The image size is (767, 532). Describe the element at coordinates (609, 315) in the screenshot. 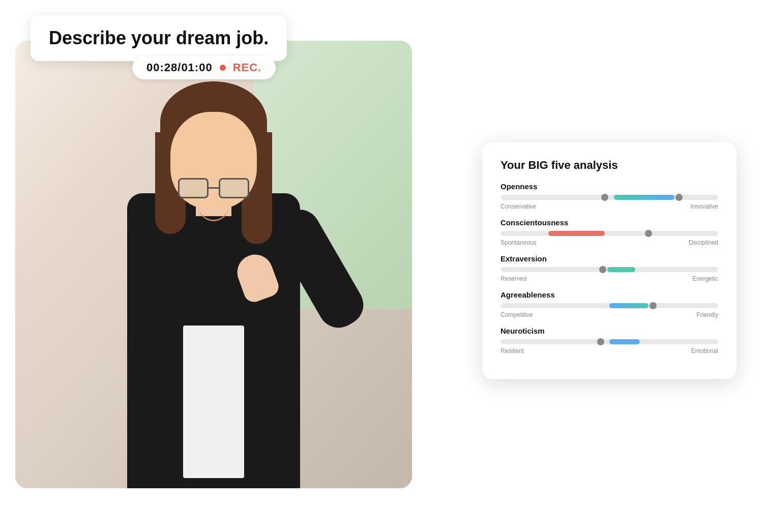

I see `trait-labels: CompetitiveFriendly` at that location.